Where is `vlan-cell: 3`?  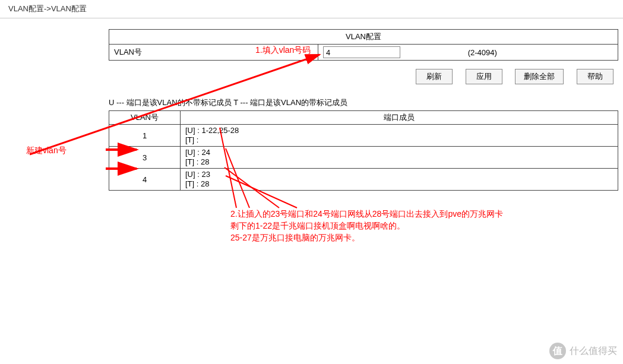 vlan-cell: 3 is located at coordinates (145, 158).